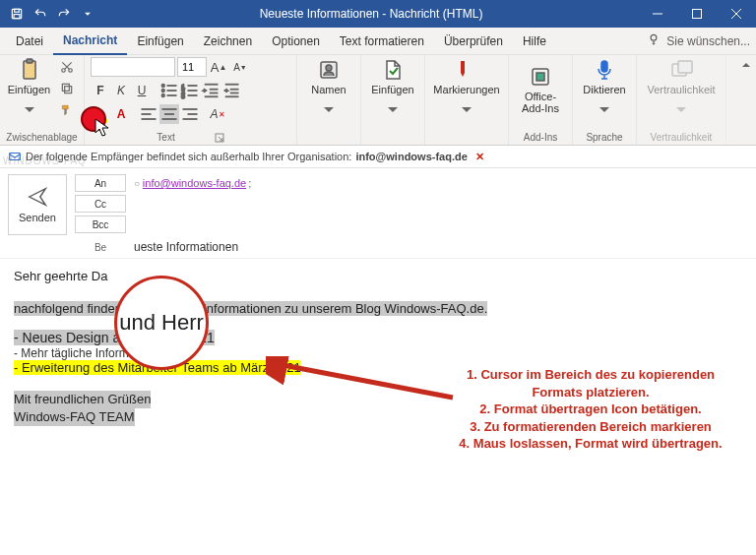 The height and width of the screenshot is (555, 756). What do you see at coordinates (91, 41) in the screenshot?
I see `tab-message: Nachricht` at bounding box center [91, 41].